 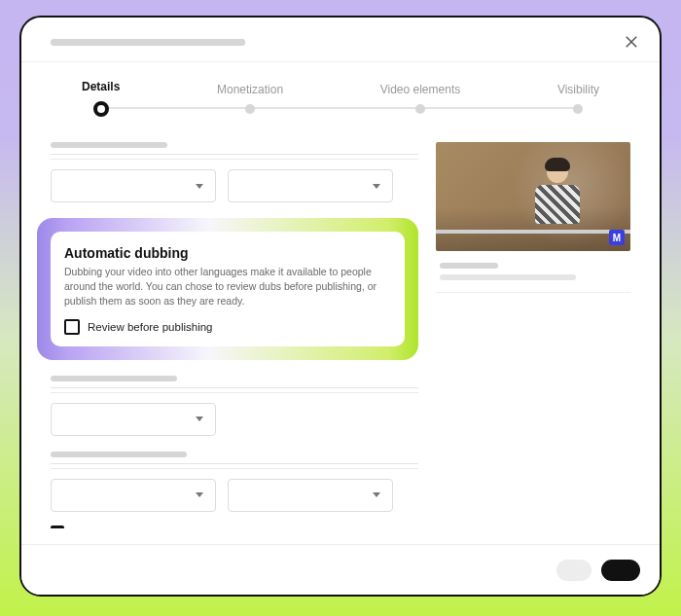 What do you see at coordinates (578, 98) in the screenshot?
I see `stepper-step-visibility: Visibility` at bounding box center [578, 98].